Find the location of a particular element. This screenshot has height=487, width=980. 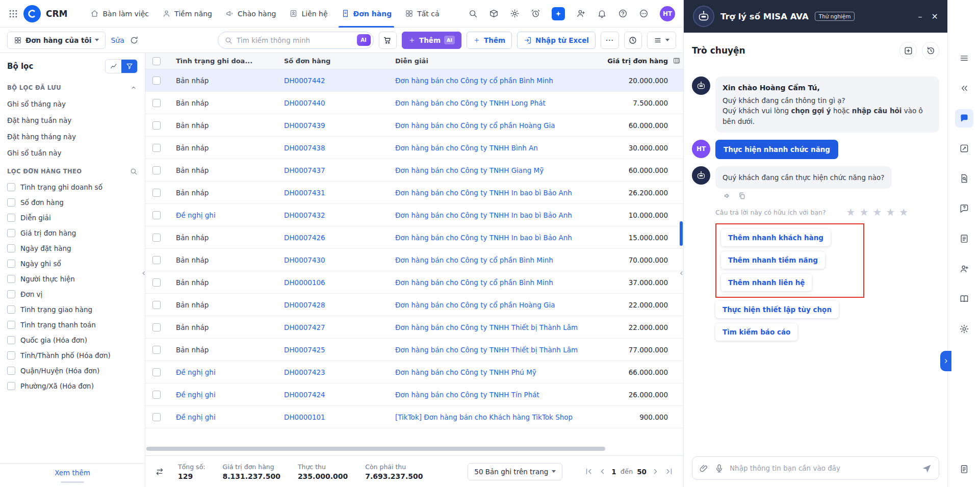

star-rating: ★★★★★ is located at coordinates (878, 212).